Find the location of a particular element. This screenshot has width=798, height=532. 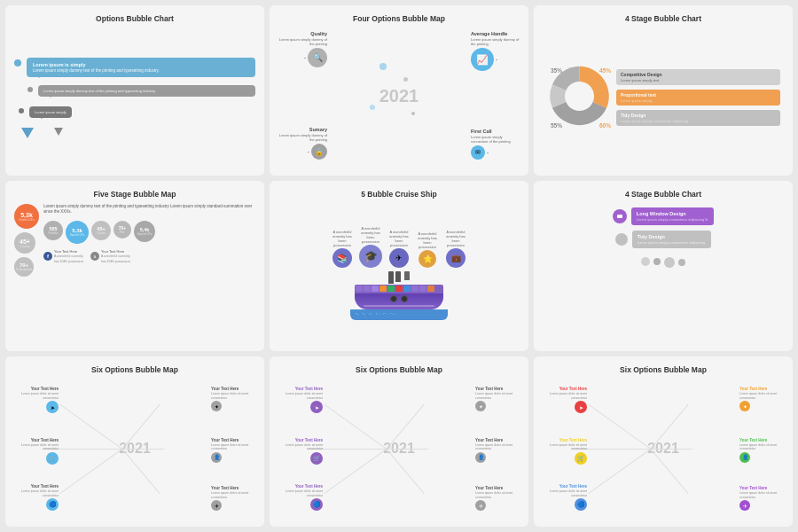

cruise-bubbles-row: A wonderful amenity has been possession … is located at coordinates (399, 247).